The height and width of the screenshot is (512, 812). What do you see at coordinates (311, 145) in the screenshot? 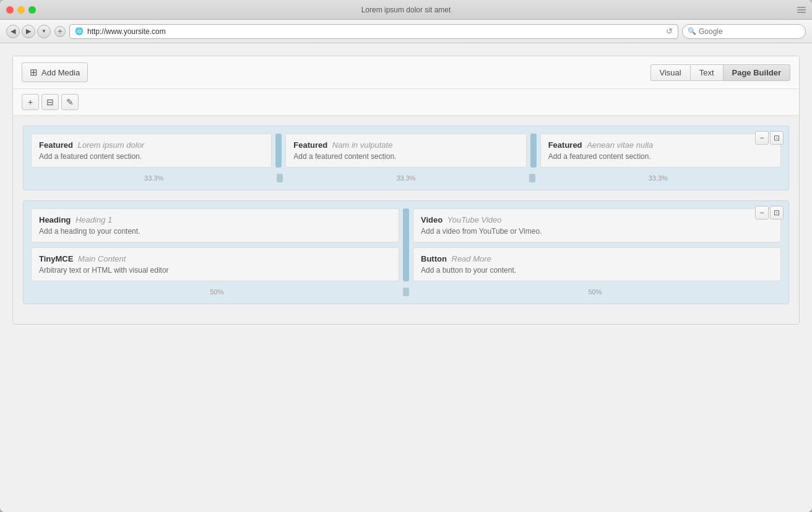
I see `widget2-title: Featured` at bounding box center [311, 145].